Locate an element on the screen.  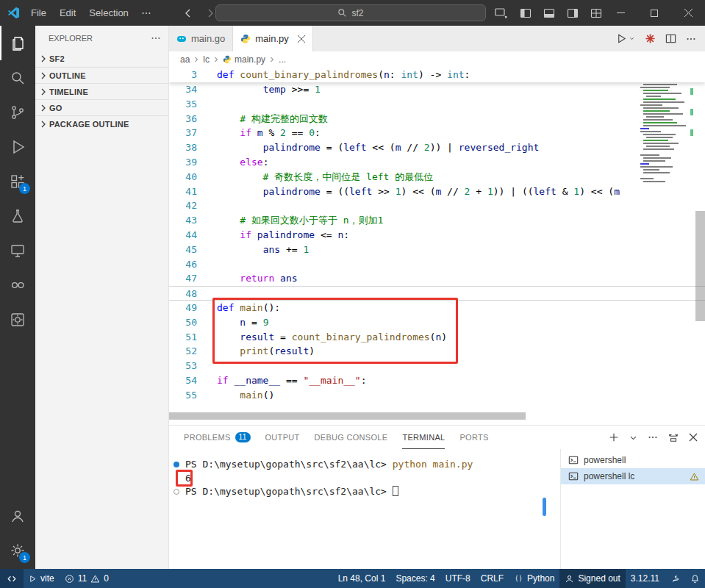
language-mode: Python is located at coordinates (534, 578).